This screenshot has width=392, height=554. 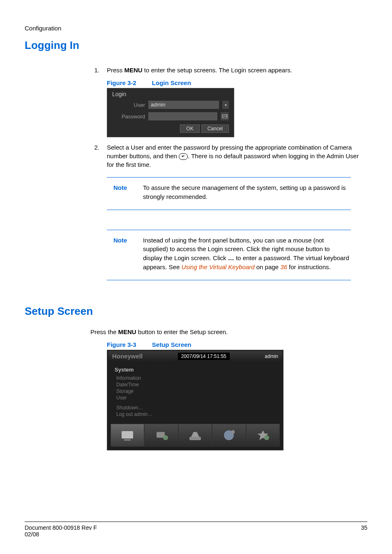 What do you see at coordinates (229, 280) in the screenshot?
I see `note-2-bottom-rule` at bounding box center [229, 280].